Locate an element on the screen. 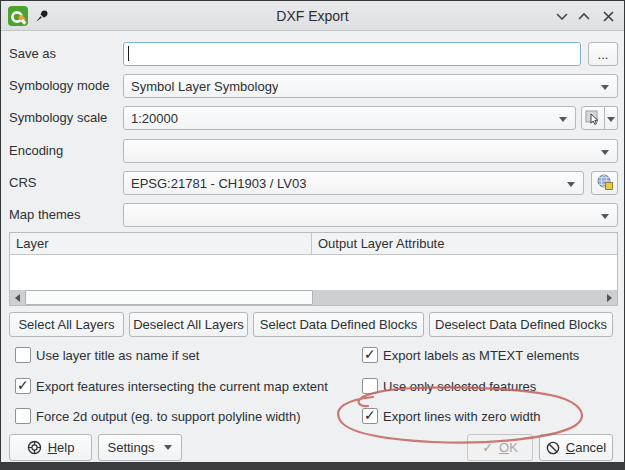 The height and width of the screenshot is (470, 625). encoding-label: Encoding is located at coordinates (36, 151).